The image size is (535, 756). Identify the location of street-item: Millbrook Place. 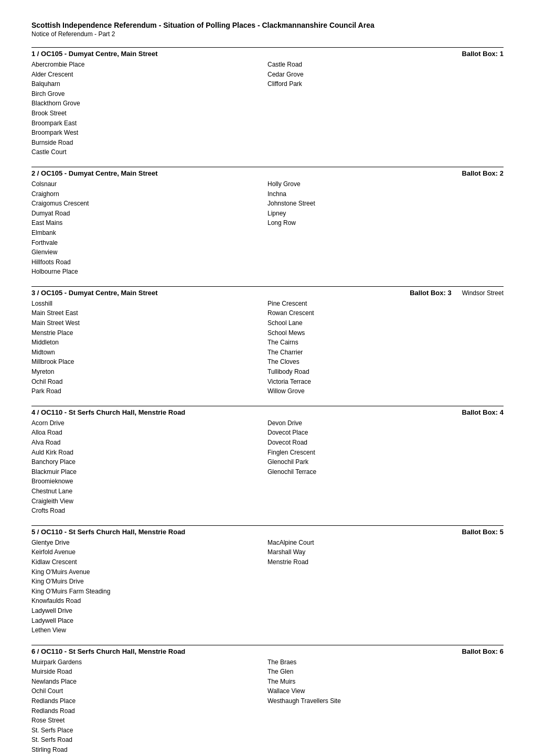
(149, 362).